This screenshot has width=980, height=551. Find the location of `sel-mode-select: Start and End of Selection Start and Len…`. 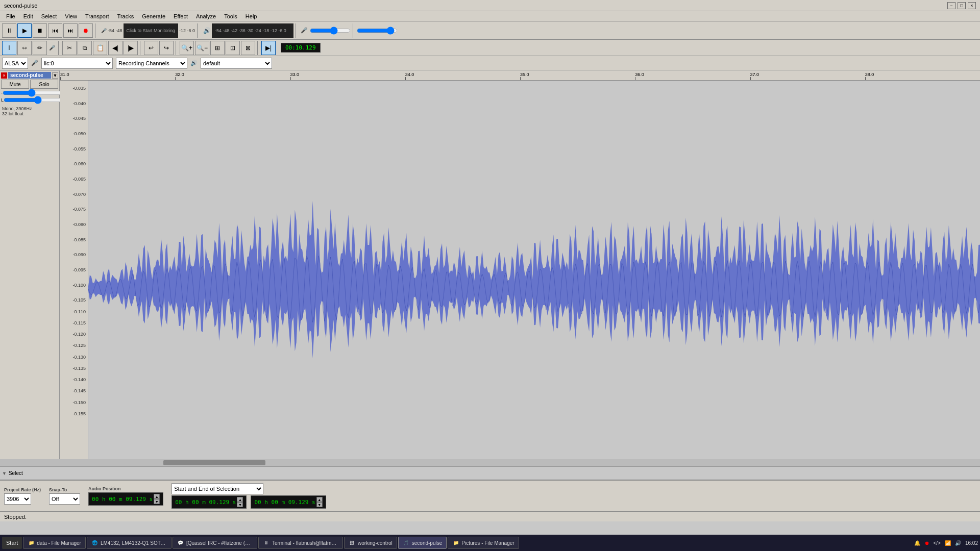

sel-mode-select: Start and End of Selection Start and Len… is located at coordinates (217, 489).